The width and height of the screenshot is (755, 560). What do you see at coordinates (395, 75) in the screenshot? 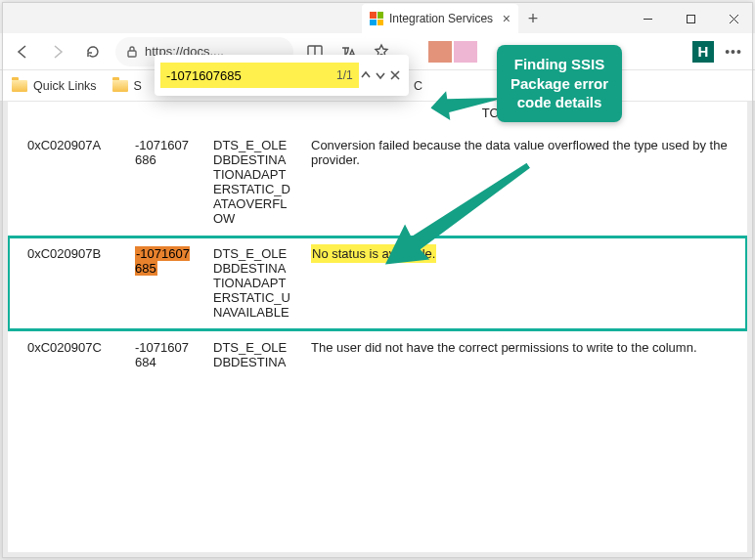
I see `find-close-button` at bounding box center [395, 75].